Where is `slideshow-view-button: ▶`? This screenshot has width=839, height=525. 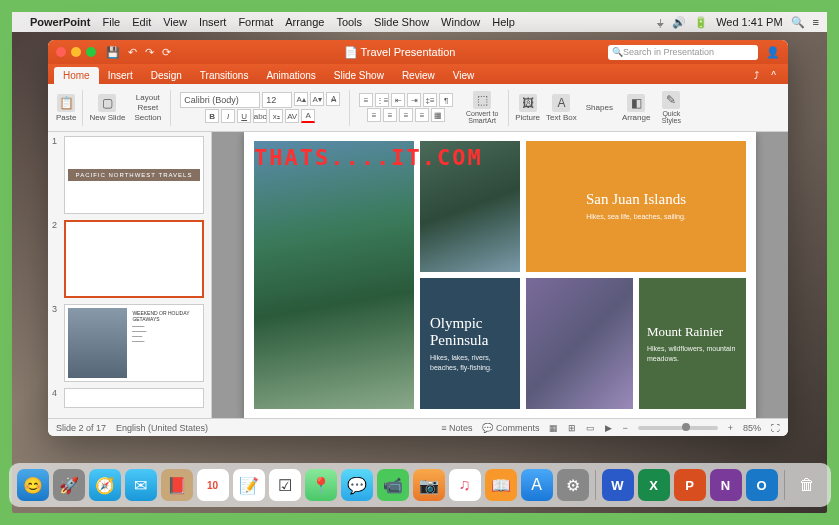 slideshow-view-button: ▶ is located at coordinates (608, 428).